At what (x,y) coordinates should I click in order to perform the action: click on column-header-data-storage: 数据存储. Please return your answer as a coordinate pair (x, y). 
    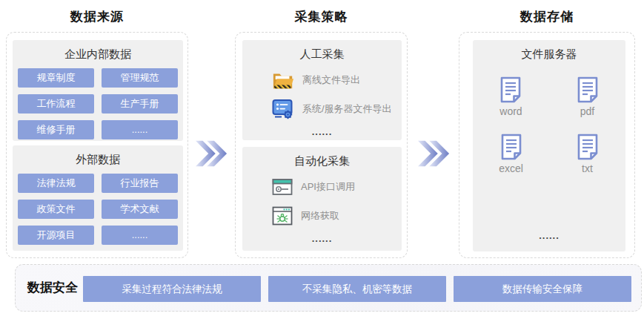
    Looking at the image, I should click on (547, 16).